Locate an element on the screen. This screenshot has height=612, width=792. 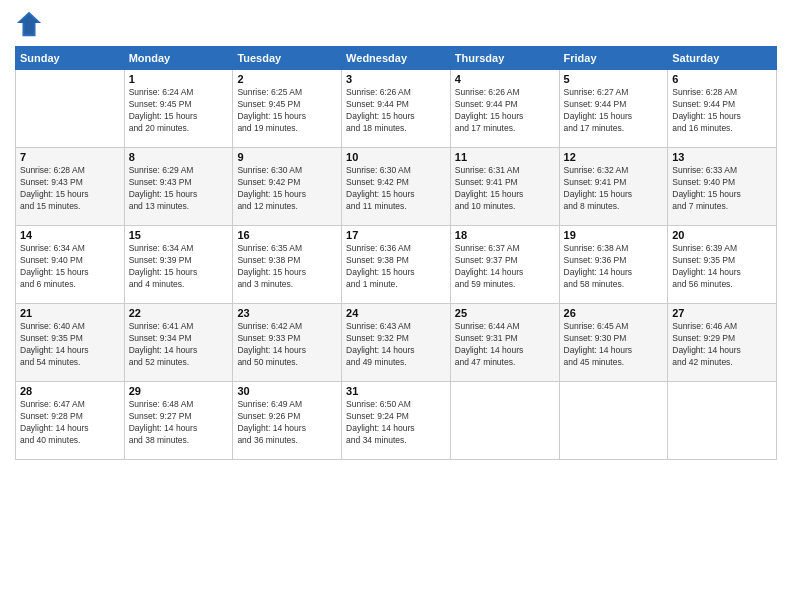
calendar-cell: 30Sunrise: 6:49 AM Sunset: 9:26 PM Dayli… is located at coordinates (288, 421).